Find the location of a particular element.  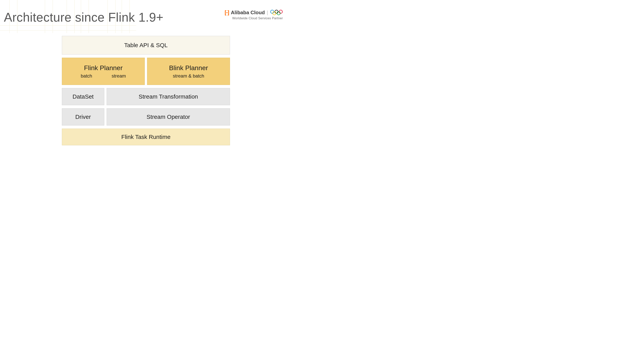

layer-flink-task-runtime: Flink Task Runtime is located at coordinates (146, 137).